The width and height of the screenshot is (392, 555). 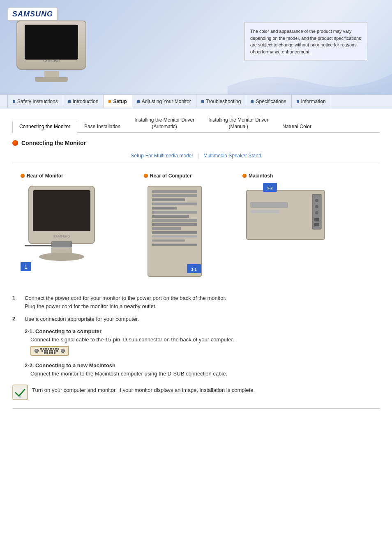 What do you see at coordinates (45, 176) in the screenshot?
I see `rear-monitor-label-text: Rear of Monitor` at bounding box center [45, 176].